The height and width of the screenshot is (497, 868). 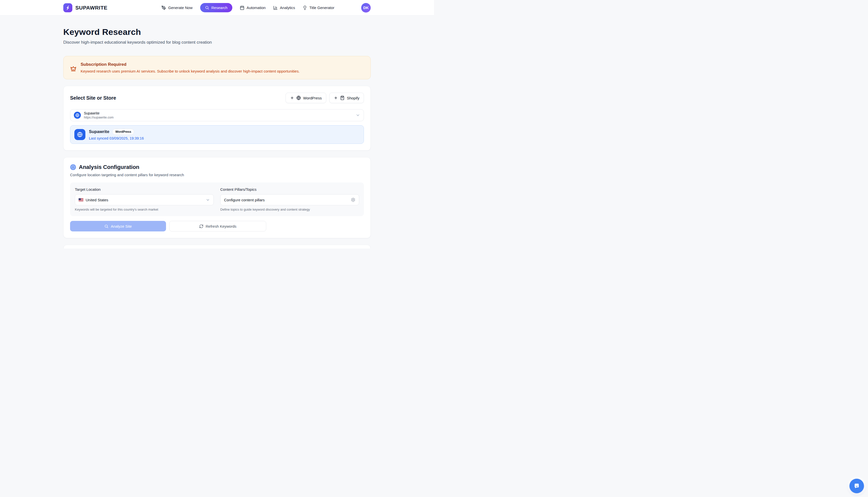 What do you see at coordinates (347, 98) in the screenshot?
I see `add-shopify-button: Shopify` at bounding box center [347, 98].